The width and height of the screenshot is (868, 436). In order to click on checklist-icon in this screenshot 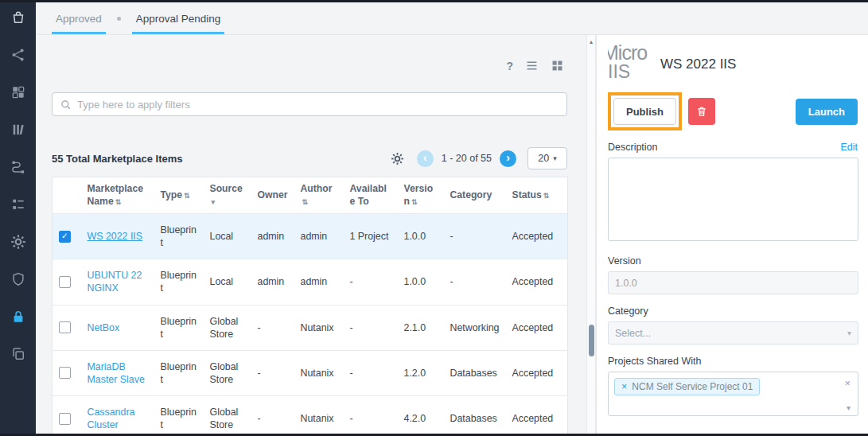, I will do `click(18, 204)`.